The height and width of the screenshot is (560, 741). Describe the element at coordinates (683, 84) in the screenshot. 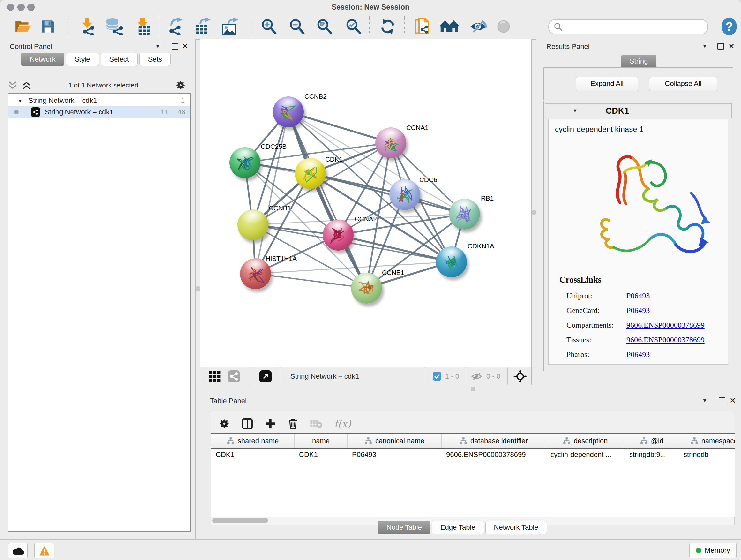

I see `collapse-all-button: Collapse All` at that location.